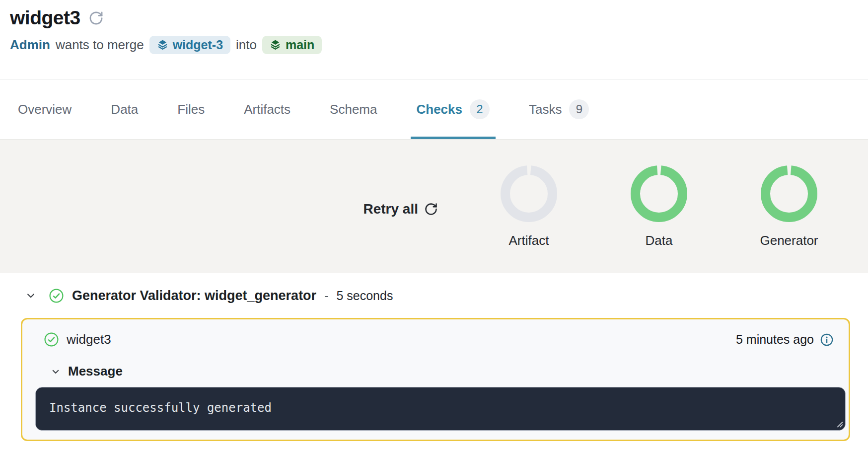 This screenshot has height=457, width=868. Describe the element at coordinates (364, 296) in the screenshot. I see `check-duration: 5 seconds` at that location.